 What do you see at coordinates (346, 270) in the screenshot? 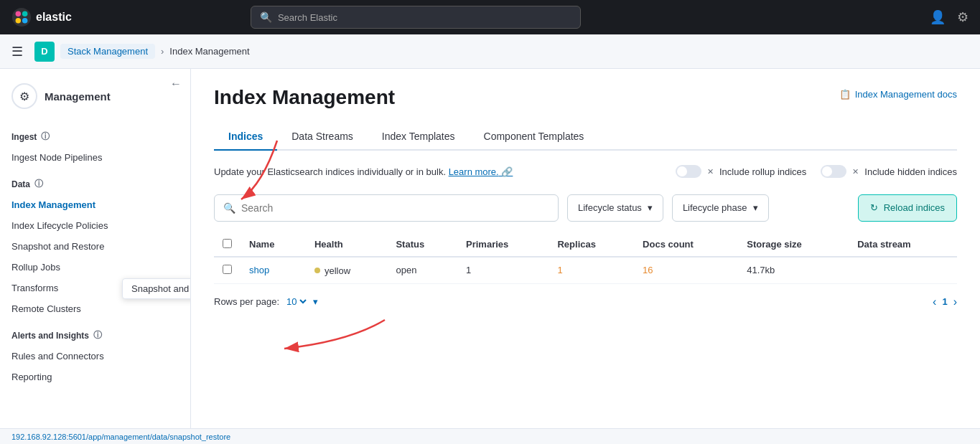
I see `row-health-cell: yellow` at bounding box center [346, 270].